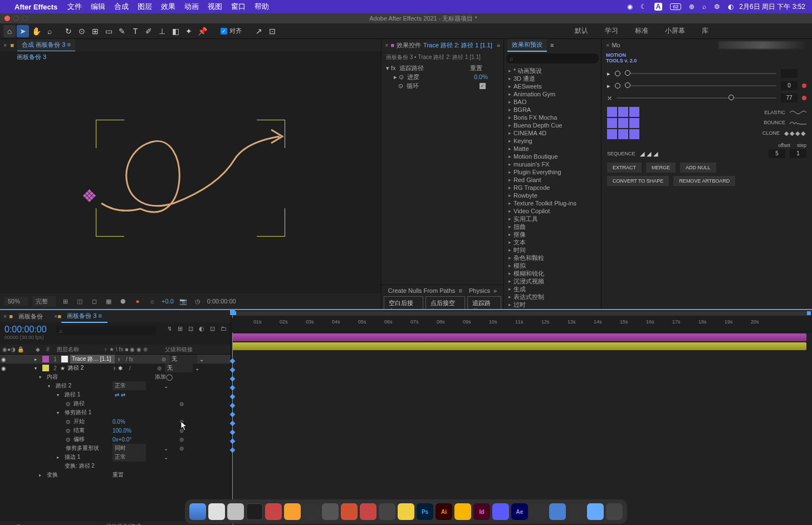  Describe the element at coordinates (552, 195) in the screenshot. I see `preset-category: Rowbyte` at that location.